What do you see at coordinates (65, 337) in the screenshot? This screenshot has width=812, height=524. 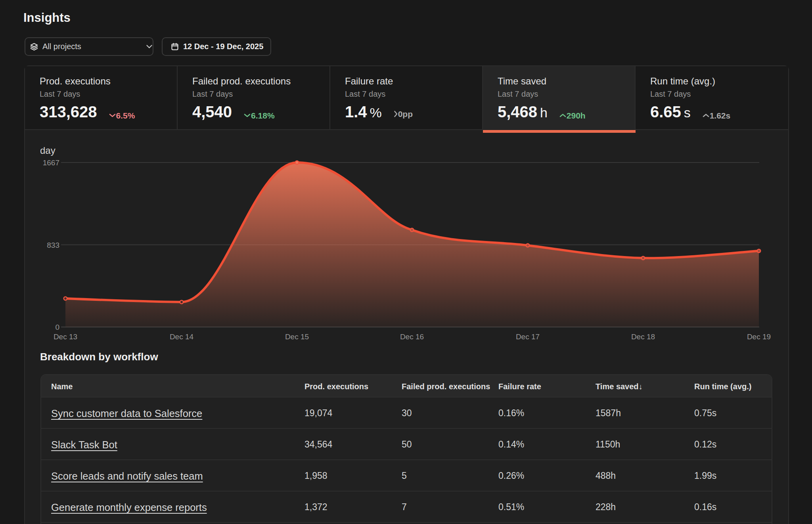 I see `svg-text: Dec 13` at bounding box center [65, 337].